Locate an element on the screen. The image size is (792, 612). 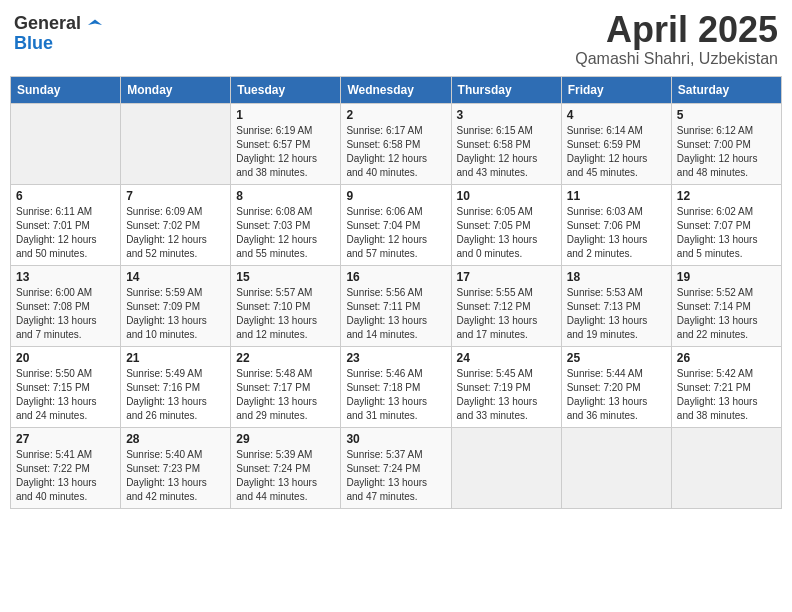
calendar-cell: 4Sunrise: 6:14 AMSunset: 6:59 PMDaylight… is located at coordinates (616, 144).